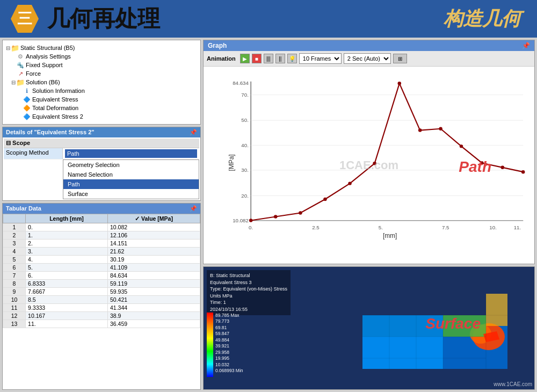 Image resolution: width=537 pixels, height=392 pixels. What do you see at coordinates (33, 74) in the screenshot?
I see `tree-item-label: Force` at bounding box center [33, 74].